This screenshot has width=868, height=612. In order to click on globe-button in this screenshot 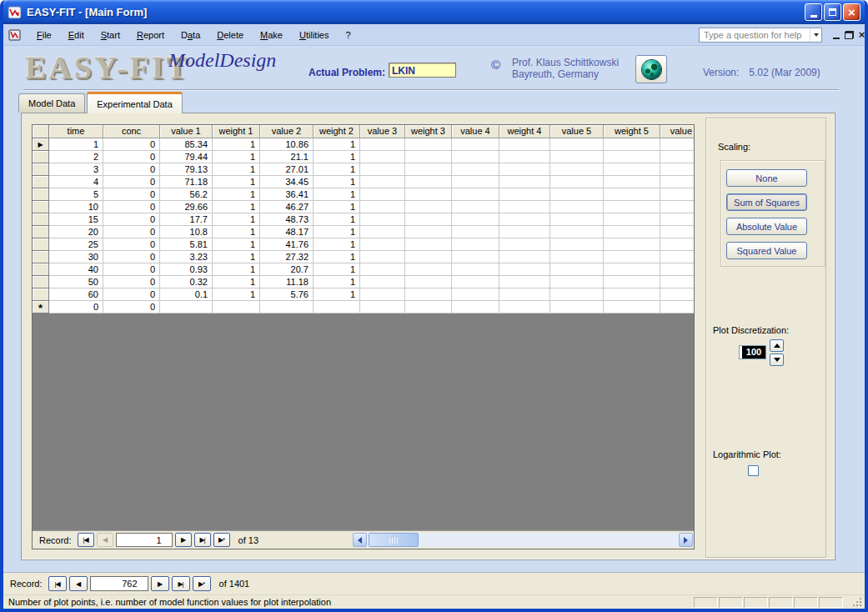, I will do `click(651, 69)`.